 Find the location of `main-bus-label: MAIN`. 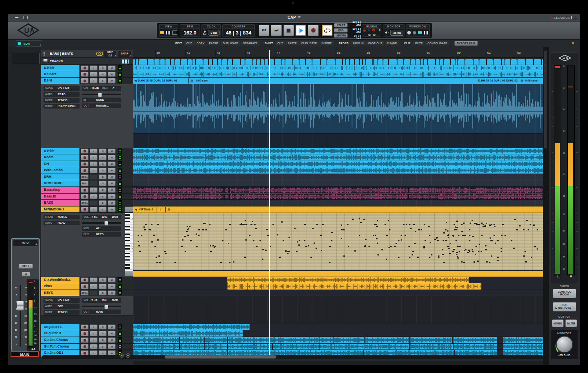

main-bus-label: MAIN is located at coordinates (25, 354).